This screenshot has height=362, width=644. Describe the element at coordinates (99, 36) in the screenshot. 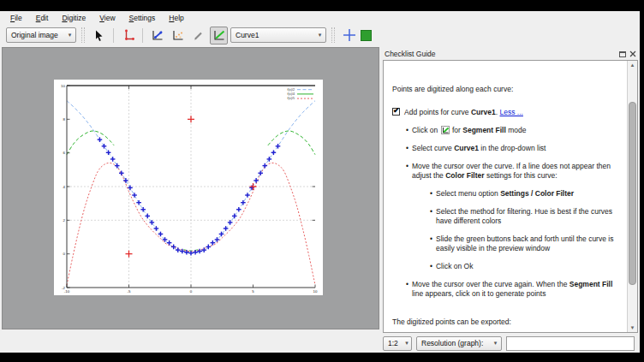

I see `select-tool-button` at that location.